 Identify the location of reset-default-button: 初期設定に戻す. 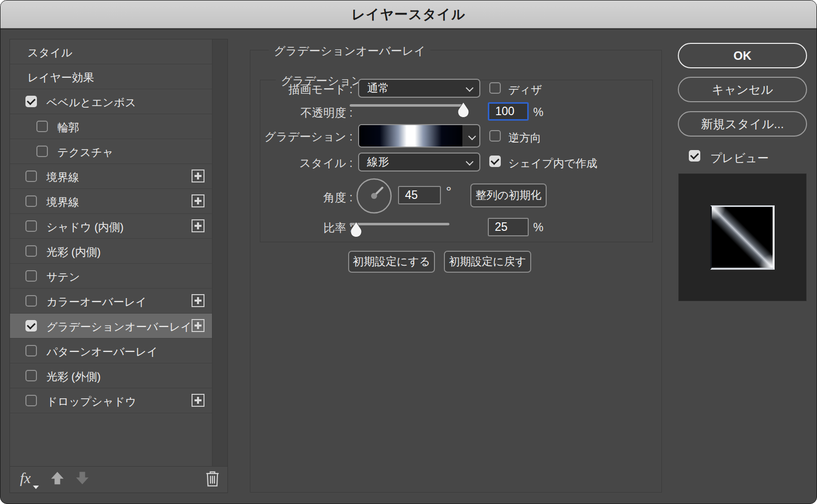
(488, 262).